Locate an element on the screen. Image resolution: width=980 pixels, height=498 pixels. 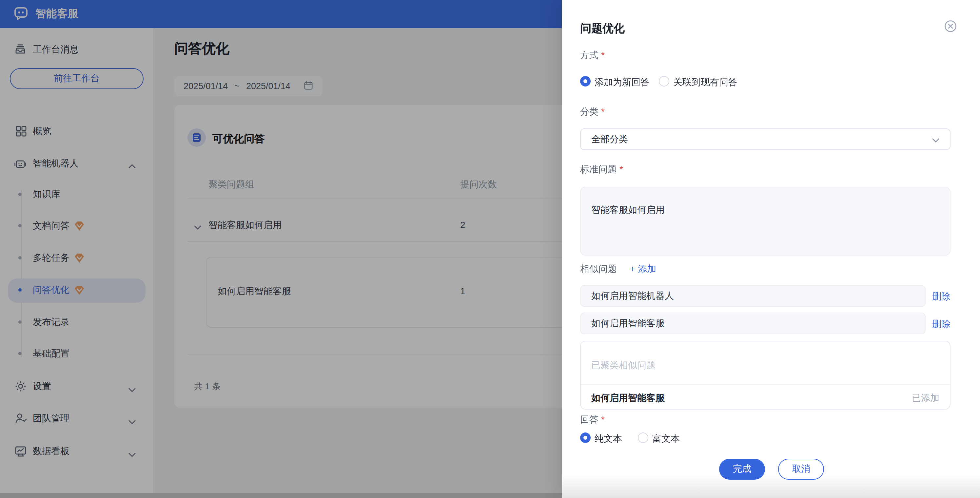
similar-question-input: 如何启用智能客服 is located at coordinates (753, 323).